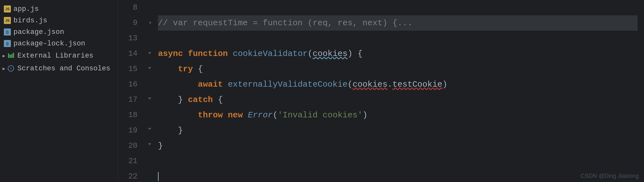 The height and width of the screenshot is (182, 644). What do you see at coordinates (128, 84) in the screenshot?
I see `line-num-16: 16` at bounding box center [128, 84].